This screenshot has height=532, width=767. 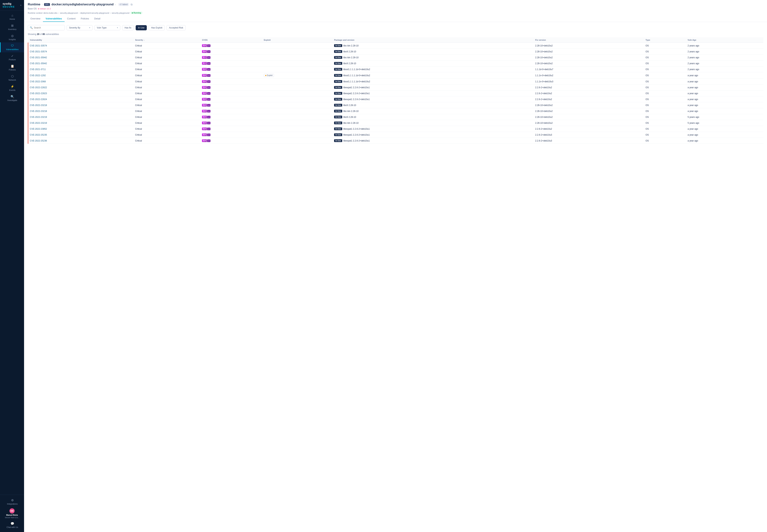 What do you see at coordinates (433, 82) in the screenshot?
I see `package-cell: In Use libssl1.1 1.1.1d-0+deb10u2` at bounding box center [433, 82].